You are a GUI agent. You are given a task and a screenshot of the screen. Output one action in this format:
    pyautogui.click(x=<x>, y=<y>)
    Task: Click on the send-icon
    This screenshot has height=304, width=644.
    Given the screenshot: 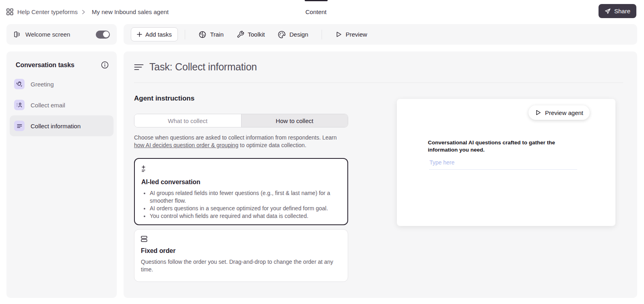 What is the action you would take?
    pyautogui.click(x=608, y=11)
    